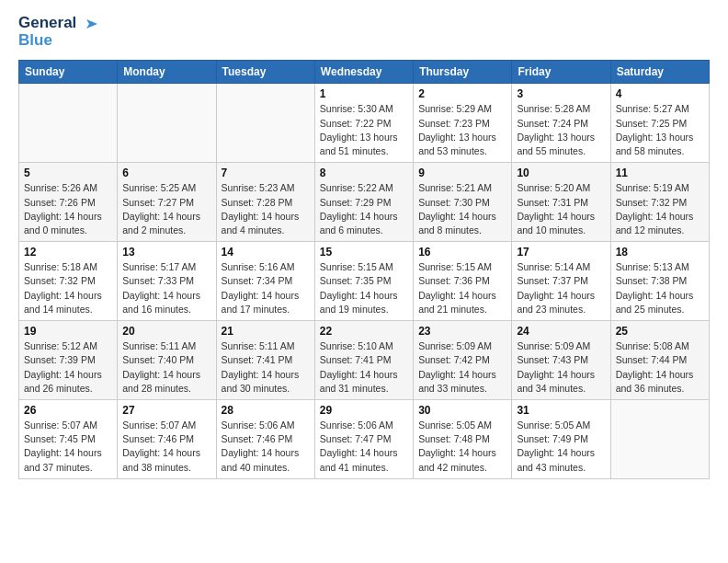  I want to click on calendar-week-2: 5Sunrise: 5:26 AMSunset: 7:26 PMDaylight…, so click(364, 202).